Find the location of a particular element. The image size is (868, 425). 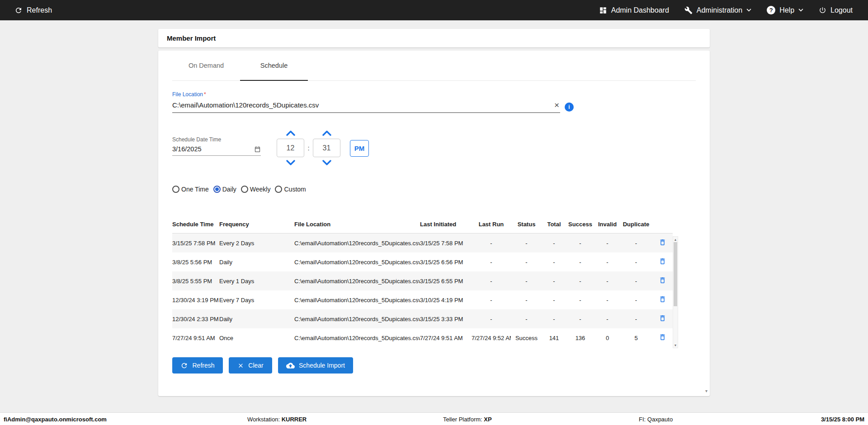

col-duplicate: Duplicate is located at coordinates (636, 227).